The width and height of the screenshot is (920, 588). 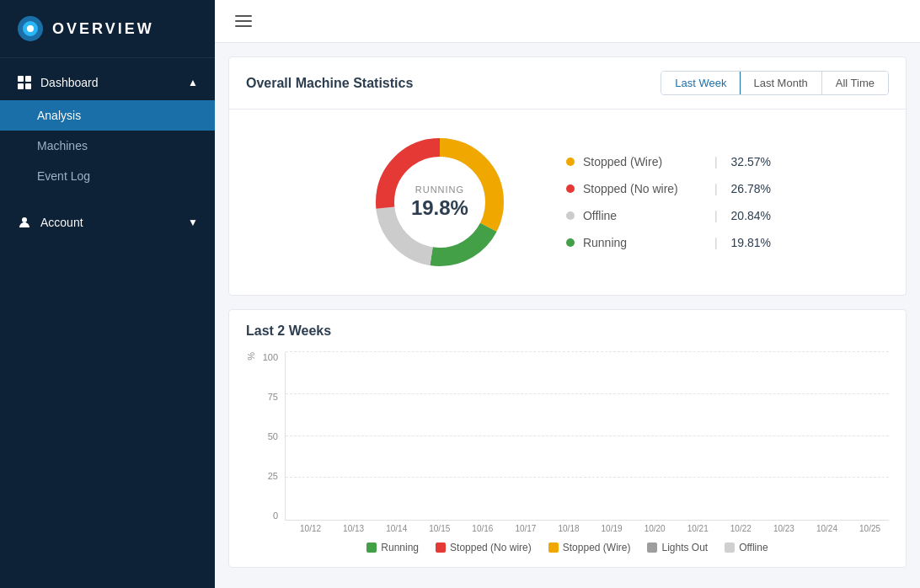 I want to click on sidebar-item-account: Account ▼, so click(x=108, y=222).